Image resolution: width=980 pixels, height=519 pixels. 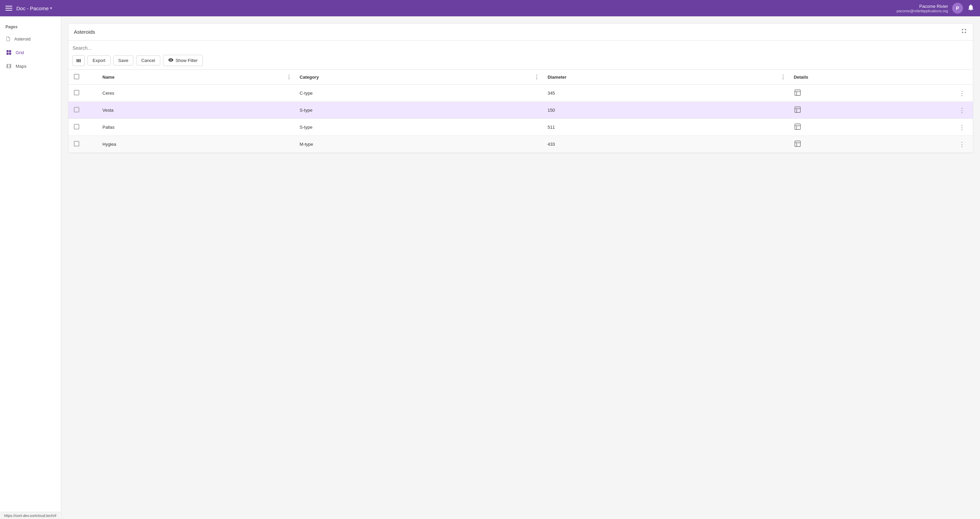 What do you see at coordinates (520, 55) in the screenshot?
I see `toolbar: Export Save Cancel Show Filter` at bounding box center [520, 55].